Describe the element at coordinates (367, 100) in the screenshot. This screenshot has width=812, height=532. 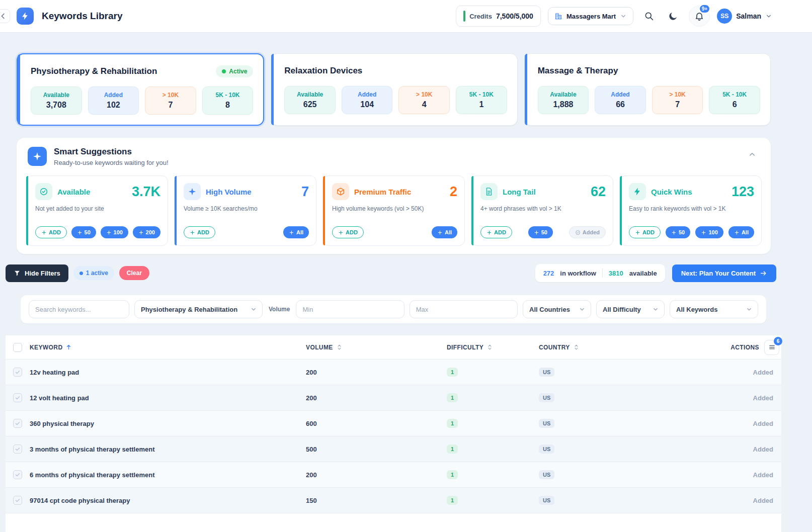
I see `stat-added: Added104` at that location.